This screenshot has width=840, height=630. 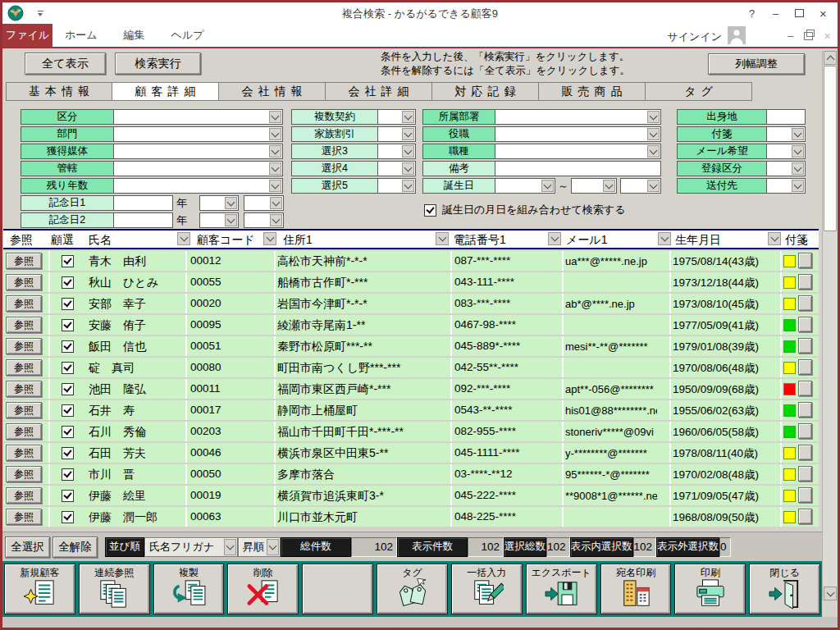 What do you see at coordinates (830, 594) in the screenshot?
I see `scroll-down-button` at bounding box center [830, 594].